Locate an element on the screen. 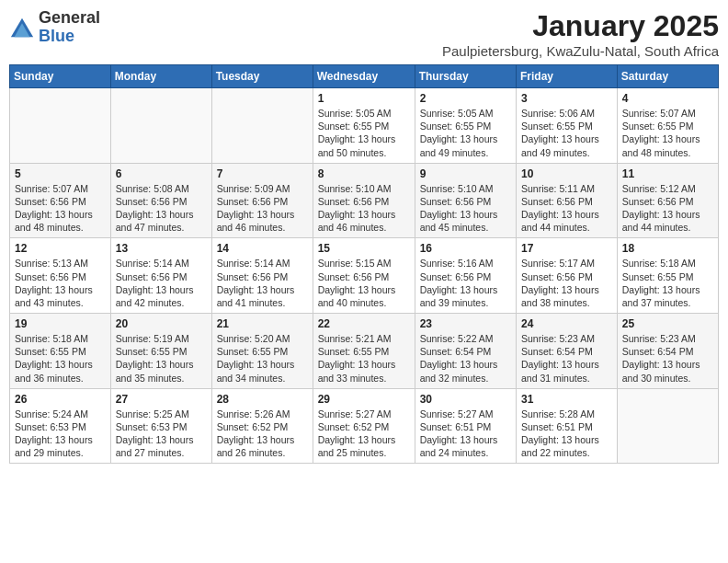  calendar-day-cell: 14Sunrise: 5:14 AM Sunset: 6:56 PM Dayli… is located at coordinates (262, 276).